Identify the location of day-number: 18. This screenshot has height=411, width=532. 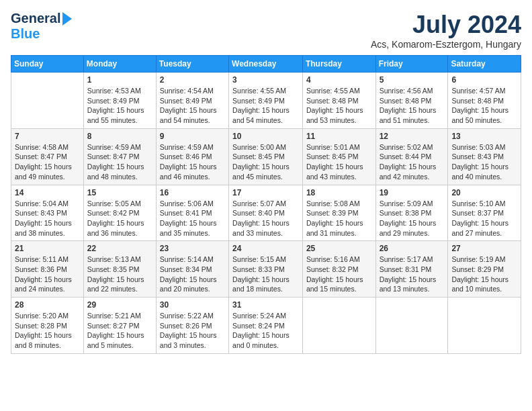
(339, 193).